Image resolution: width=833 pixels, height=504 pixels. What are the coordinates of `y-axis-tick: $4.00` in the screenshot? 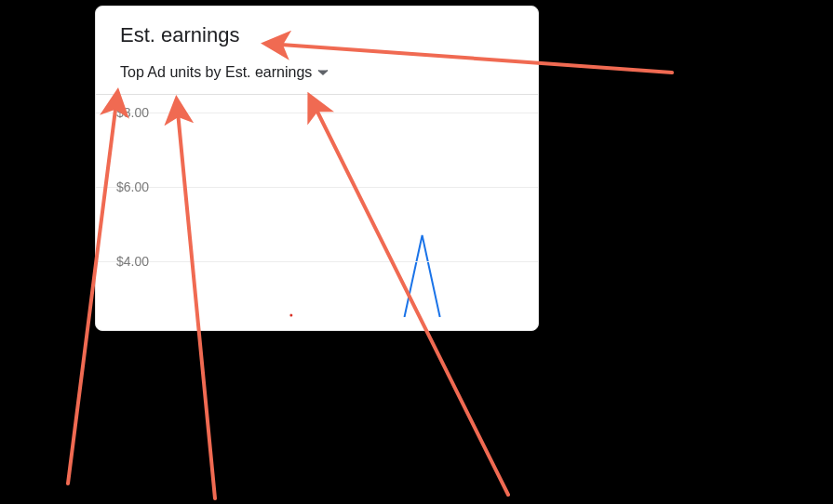 It's located at (132, 261).